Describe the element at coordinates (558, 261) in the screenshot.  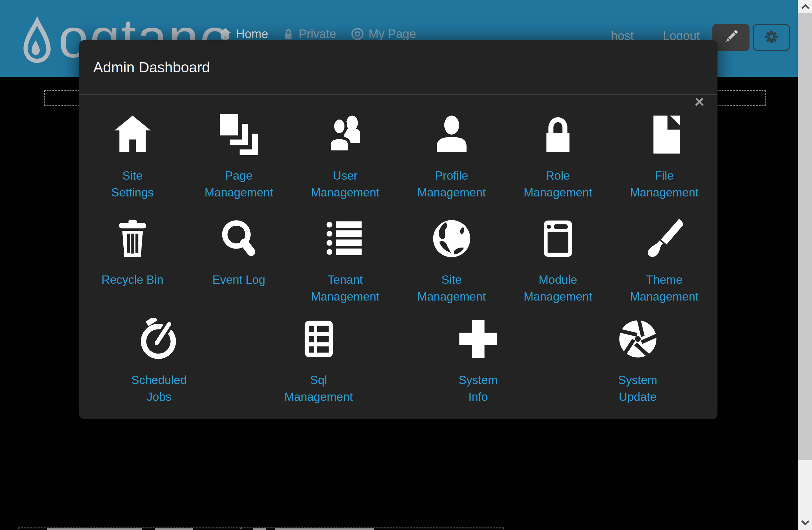
I see `tile-module-management: ModuleManagement` at that location.